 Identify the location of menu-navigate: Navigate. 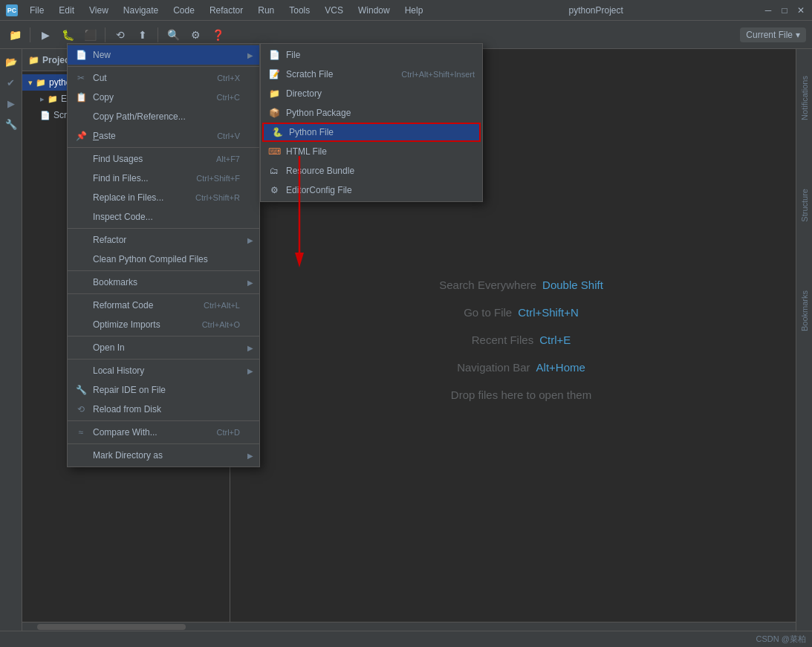
(141, 10).